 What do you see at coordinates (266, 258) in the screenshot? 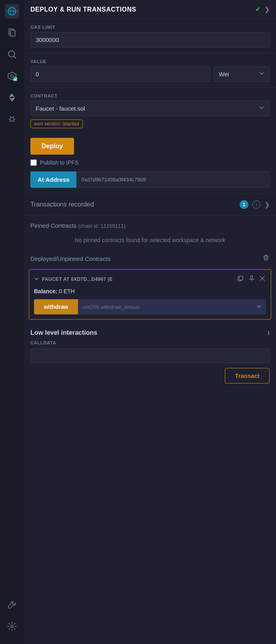
I see `trash-icon` at bounding box center [266, 258].